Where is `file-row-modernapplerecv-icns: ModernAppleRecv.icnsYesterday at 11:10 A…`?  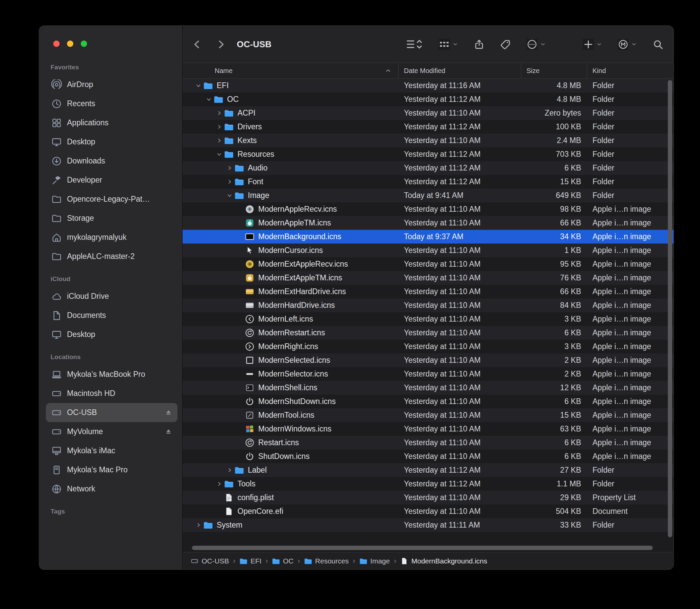
file-row-modernapplerecv-icns: ModernAppleRecv.icnsYesterday at 11:10 A… is located at coordinates (428, 209).